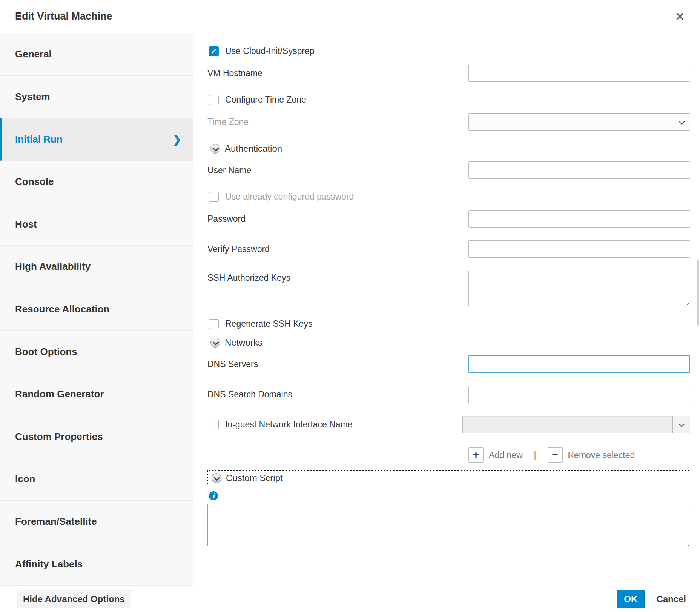 Image resolution: width=700 pixels, height=612 pixels. What do you see at coordinates (214, 51) in the screenshot?
I see `check-icon: ✓` at bounding box center [214, 51].